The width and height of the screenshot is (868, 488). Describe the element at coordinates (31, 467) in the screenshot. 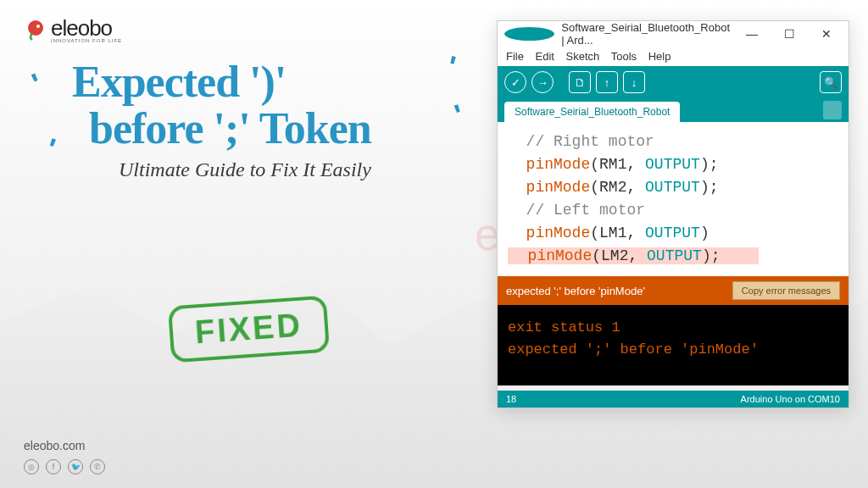

I see `instagram-icon: ◎` at that location.